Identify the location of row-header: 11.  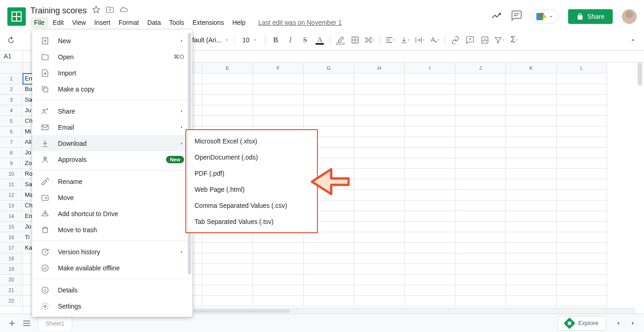
(11, 185).